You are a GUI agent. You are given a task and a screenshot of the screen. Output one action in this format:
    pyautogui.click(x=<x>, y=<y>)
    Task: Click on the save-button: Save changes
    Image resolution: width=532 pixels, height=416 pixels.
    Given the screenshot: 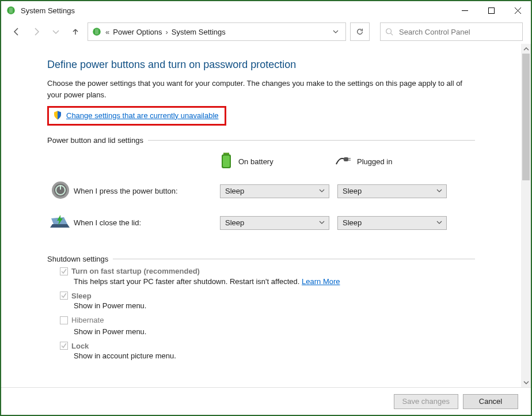 What is the action you would take?
    pyautogui.click(x=426, y=402)
    